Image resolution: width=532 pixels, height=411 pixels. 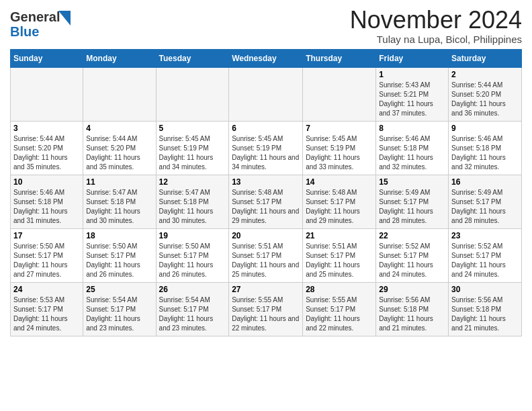 What do you see at coordinates (340, 148) in the screenshot?
I see `calendar-day-cell: 7Sunrise: 5:45 AM Sunset: 5:19 PM Daylig…` at bounding box center [340, 148].